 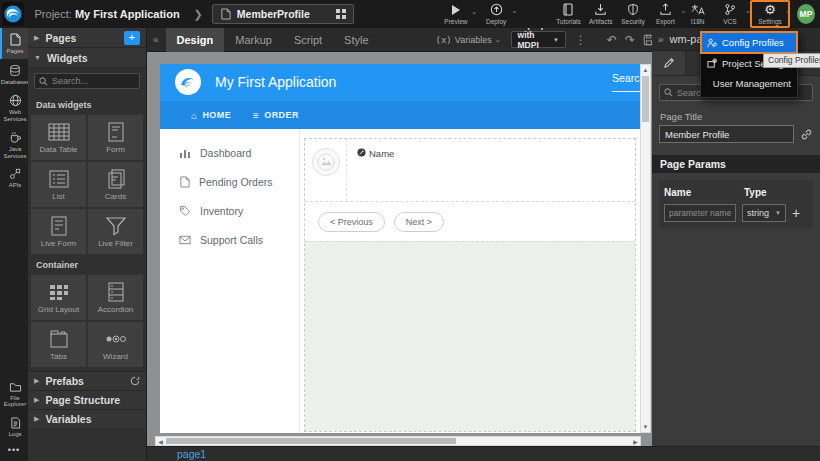 I want to click on undo-icon: ↶, so click(x=612, y=40).